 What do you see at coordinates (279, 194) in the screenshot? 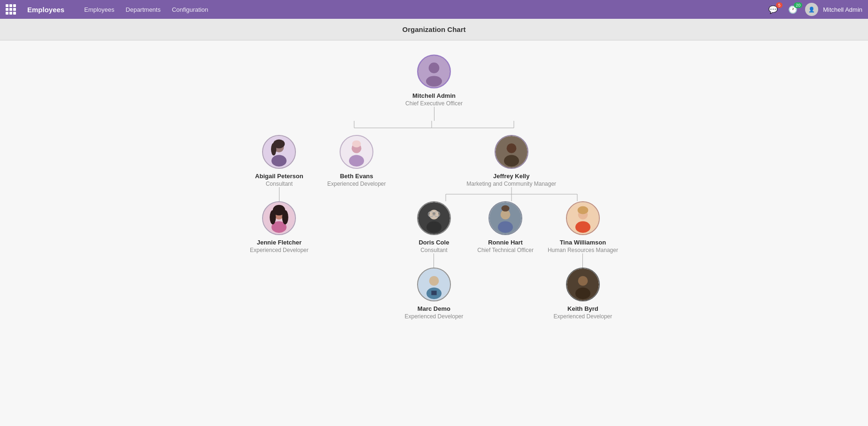
I see `branch-abigail: Abigail Peterson Consultant` at bounding box center [279, 194].